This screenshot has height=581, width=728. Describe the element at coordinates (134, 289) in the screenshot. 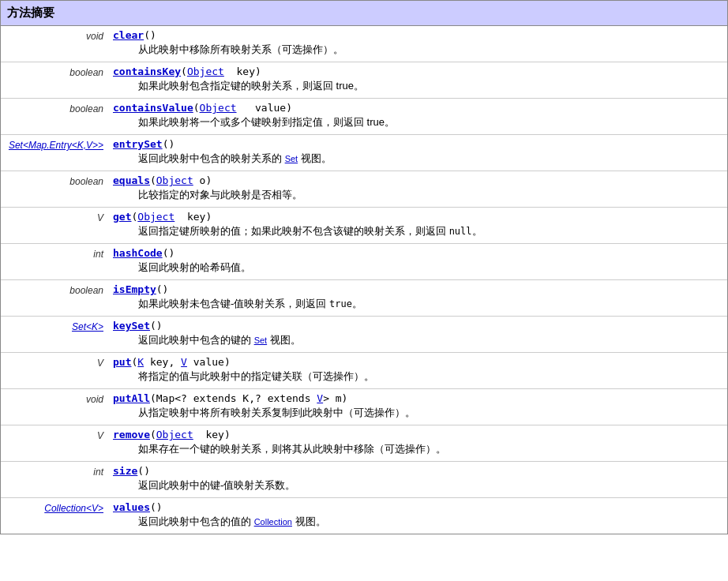

I see `method-link-isEmpty: isEmpty` at that location.